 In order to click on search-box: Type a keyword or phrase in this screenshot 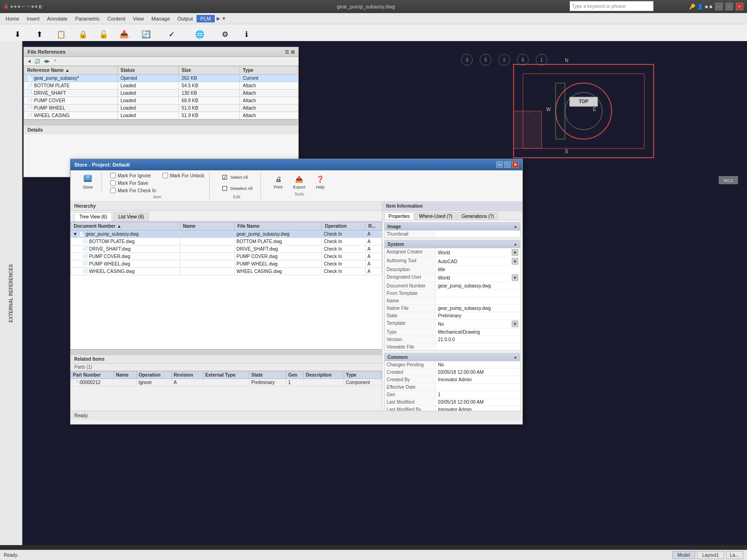, I will do `click(612, 6)`.